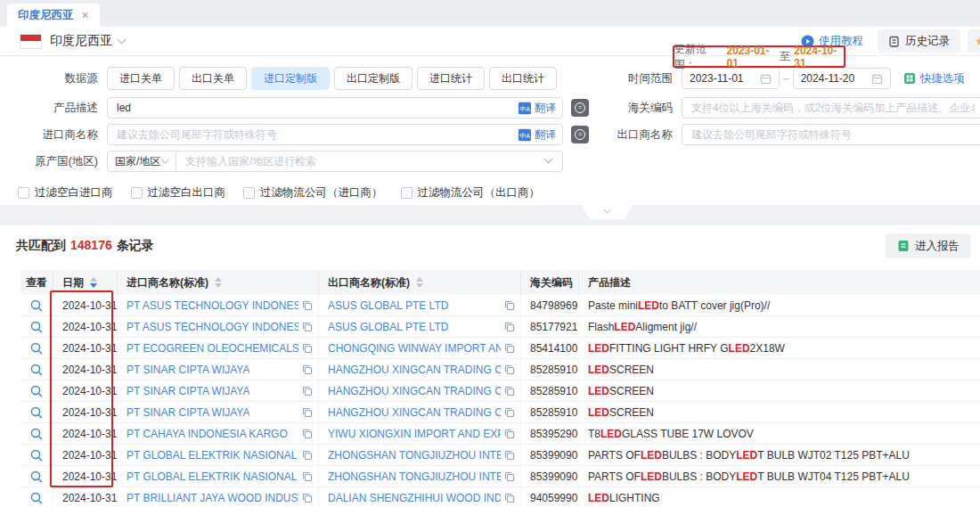 The height and width of the screenshot is (507, 980). What do you see at coordinates (122, 39) in the screenshot?
I see `chevron-down-icon` at bounding box center [122, 39].